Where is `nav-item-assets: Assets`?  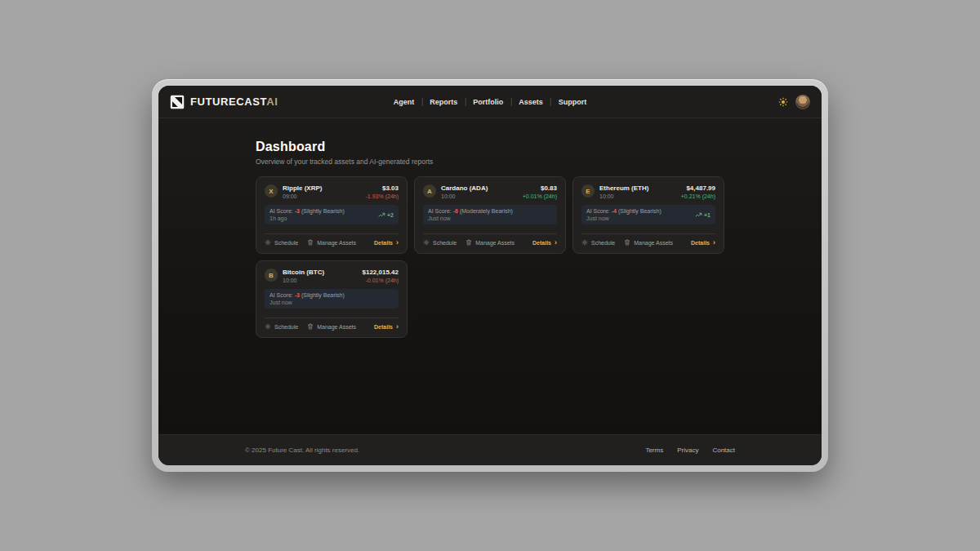 nav-item-assets: Assets is located at coordinates (531, 102).